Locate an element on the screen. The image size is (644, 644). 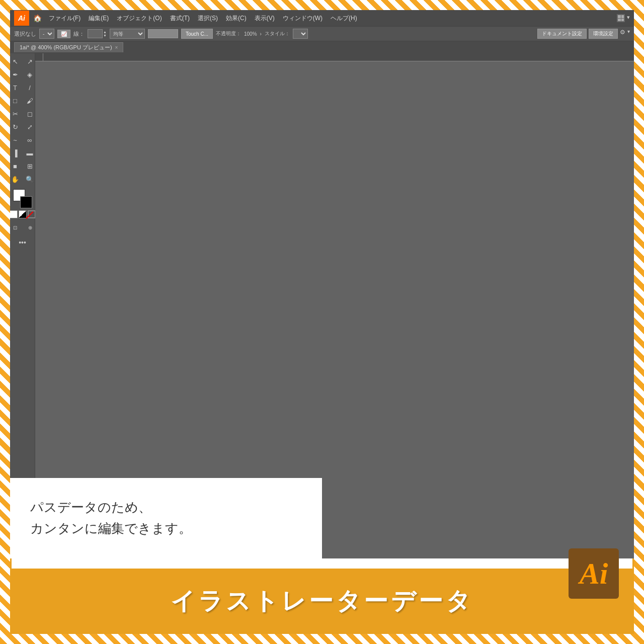
bar-graph-tool: ▬ is located at coordinates (30, 153).